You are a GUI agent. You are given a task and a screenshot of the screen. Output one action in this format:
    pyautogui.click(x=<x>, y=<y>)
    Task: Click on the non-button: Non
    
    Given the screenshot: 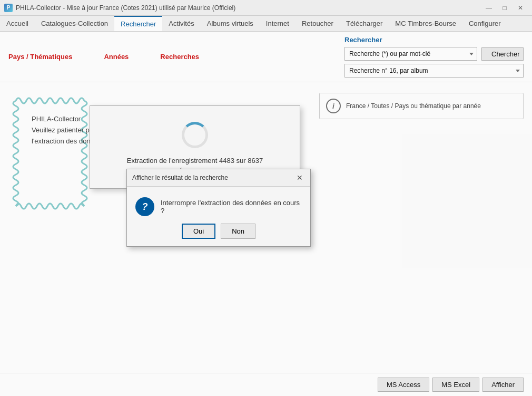 What is the action you would take?
    pyautogui.click(x=238, y=231)
    